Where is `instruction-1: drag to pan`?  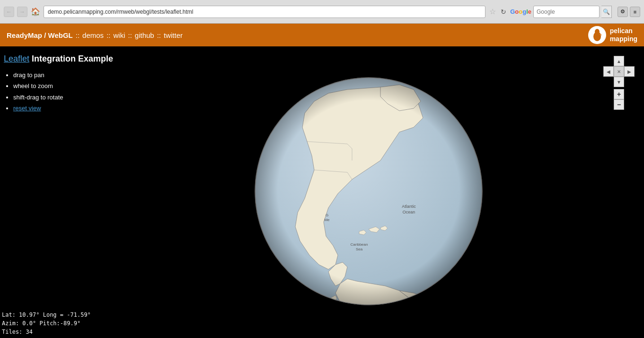 instruction-1: drag to pan is located at coordinates (63, 75).